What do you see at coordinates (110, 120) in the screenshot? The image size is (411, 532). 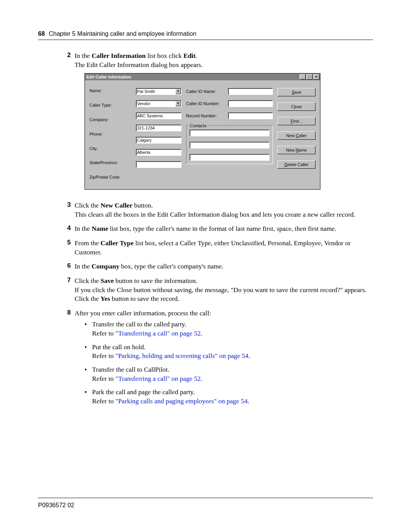 I see `company-label: Company:` at bounding box center [110, 120].